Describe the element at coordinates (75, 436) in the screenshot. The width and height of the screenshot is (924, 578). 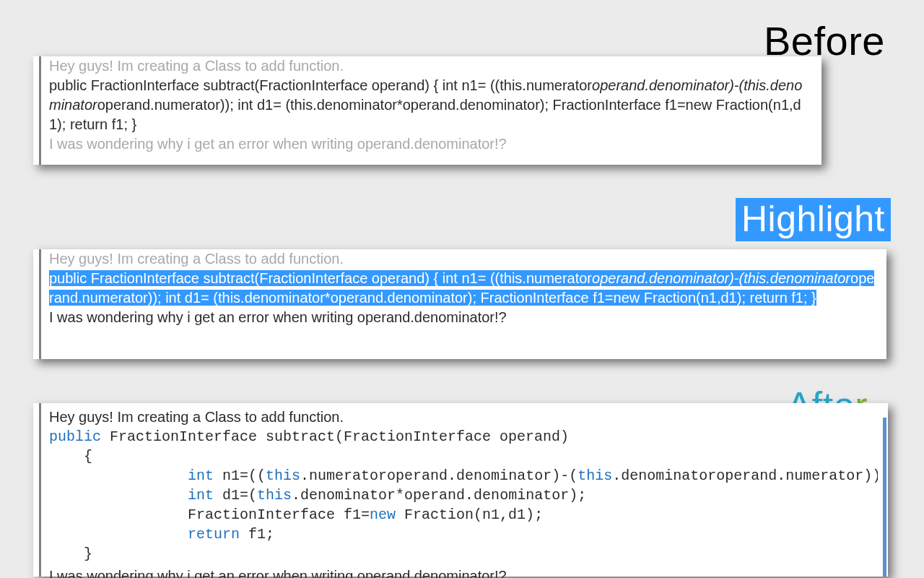
I see `kw-public: public` at that location.